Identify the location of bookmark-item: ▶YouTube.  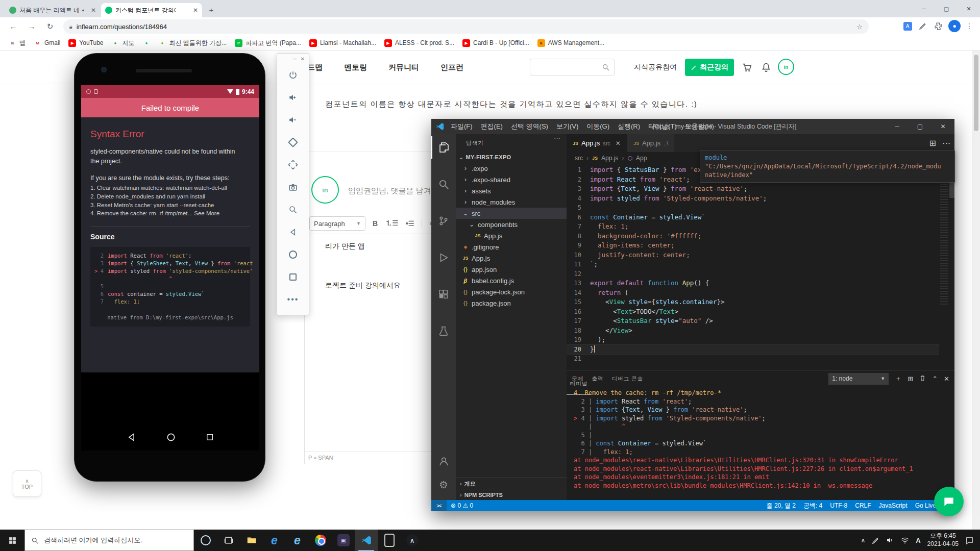
(86, 43).